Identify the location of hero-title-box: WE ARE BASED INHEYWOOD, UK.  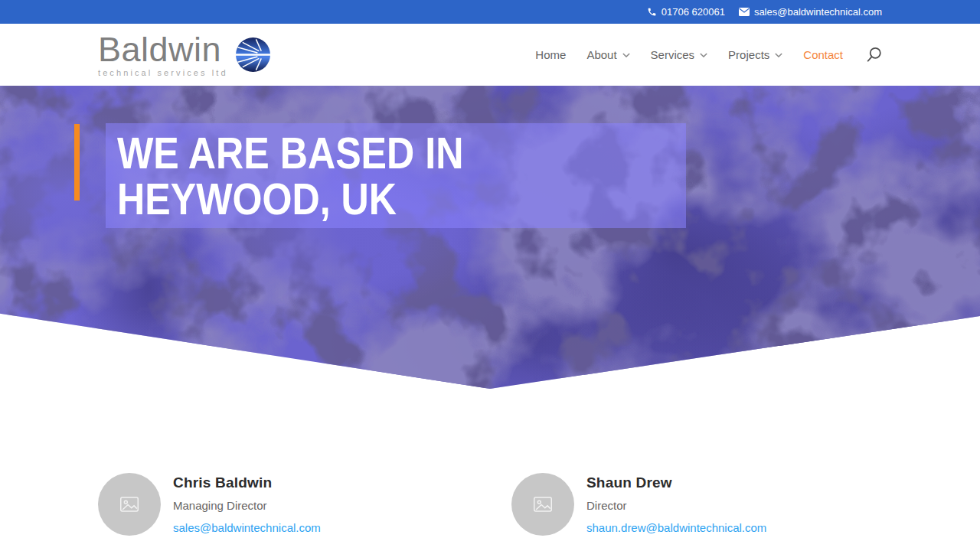
(396, 176).